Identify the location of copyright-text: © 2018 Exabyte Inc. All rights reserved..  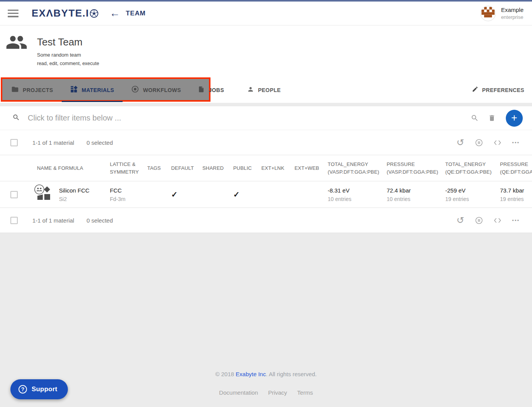
(266, 374).